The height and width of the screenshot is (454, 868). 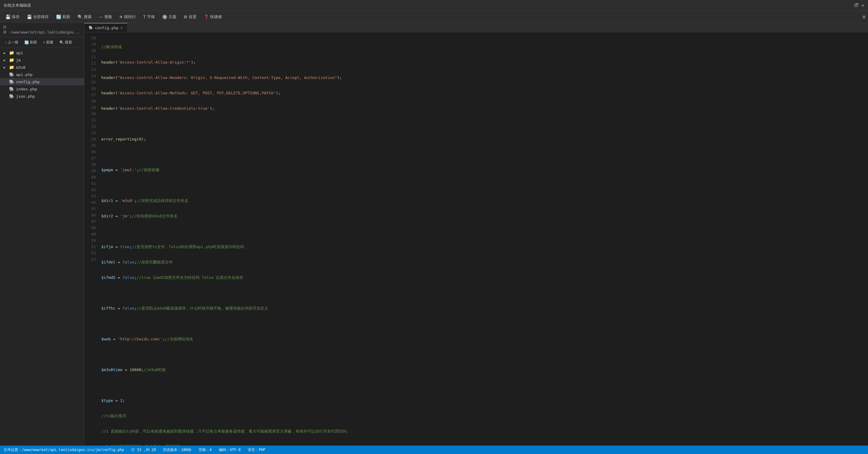 I want to click on nav-new-button: + 新建, so click(x=48, y=42).